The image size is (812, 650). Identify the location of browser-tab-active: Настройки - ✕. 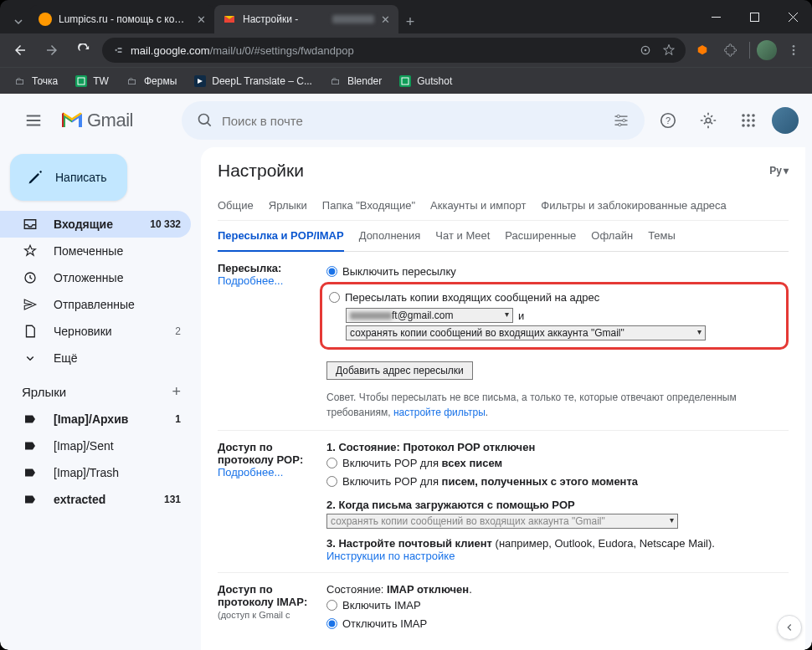
(306, 19).